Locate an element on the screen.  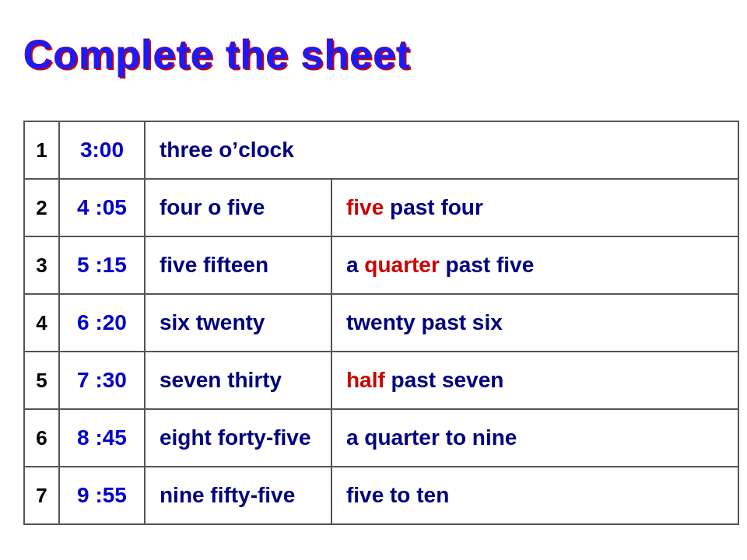
digital-reading: nine fifty-five is located at coordinates (238, 495).